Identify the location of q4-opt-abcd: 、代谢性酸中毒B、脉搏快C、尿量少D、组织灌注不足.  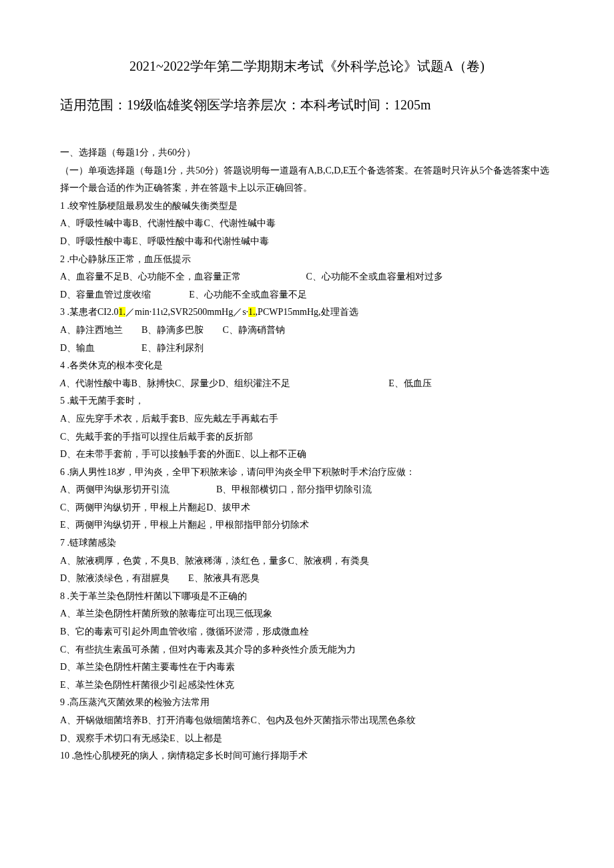
(179, 383).